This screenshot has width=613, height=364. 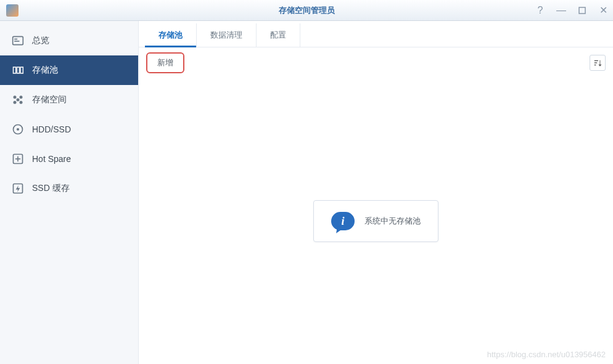 I want to click on overview-icon, so click(x=18, y=41).